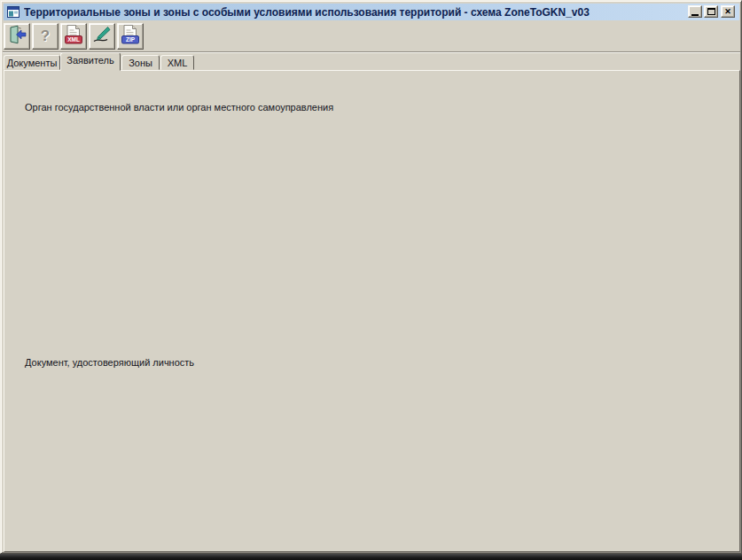 This screenshot has height=560, width=742. What do you see at coordinates (90, 62) in the screenshot?
I see `tab-applicant: Заявитель` at bounding box center [90, 62].